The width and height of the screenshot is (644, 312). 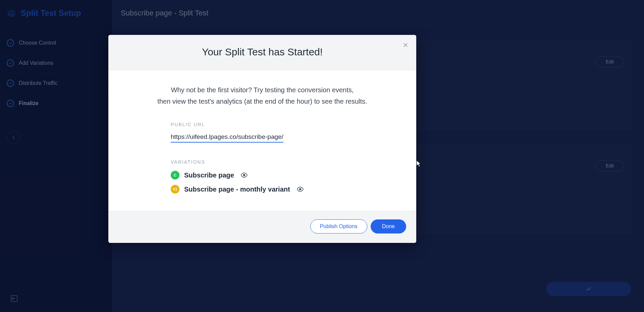 I want to click on variation-badge: C, so click(x=175, y=175).